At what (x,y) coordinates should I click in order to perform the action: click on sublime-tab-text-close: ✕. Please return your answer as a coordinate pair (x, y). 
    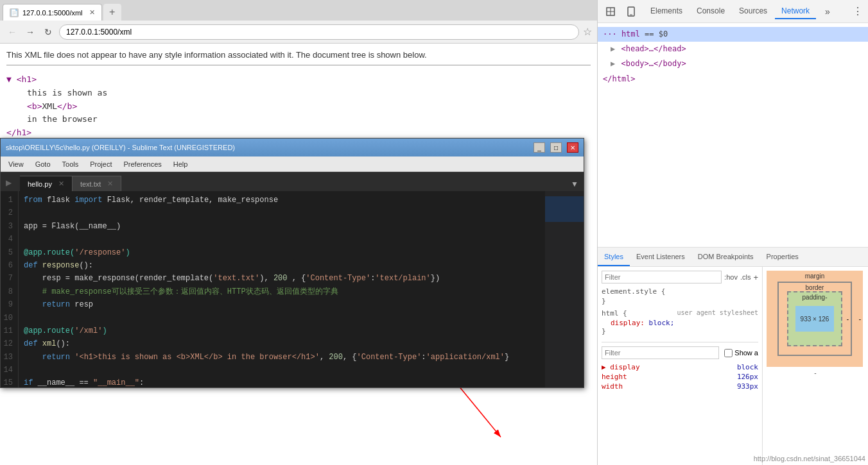
    Looking at the image, I should click on (110, 183).